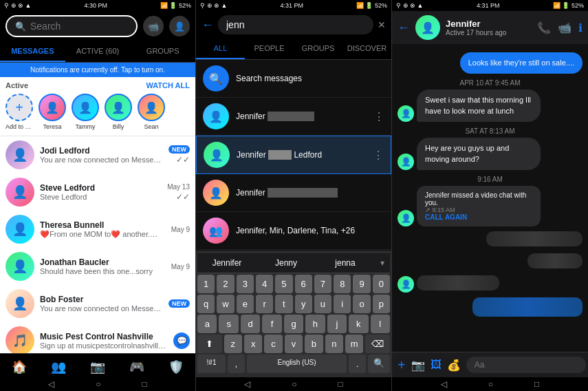  Describe the element at coordinates (153, 26) in the screenshot. I see `video-call-icon: 📹` at that location.